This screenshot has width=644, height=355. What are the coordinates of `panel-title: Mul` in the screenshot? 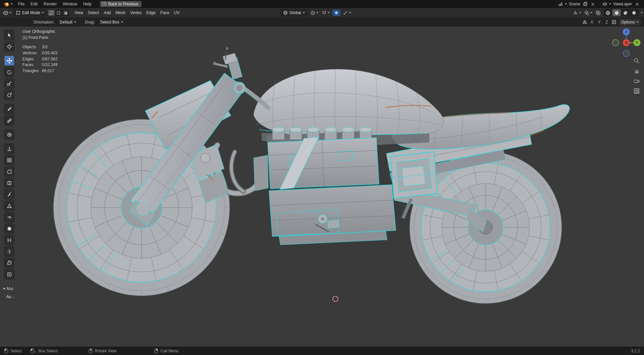 It's located at (10, 289).